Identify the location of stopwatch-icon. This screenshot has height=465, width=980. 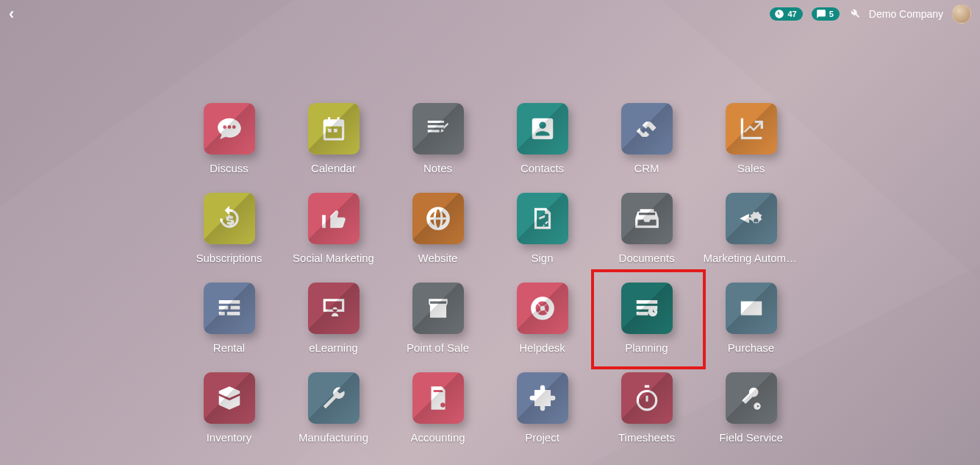
(647, 398).